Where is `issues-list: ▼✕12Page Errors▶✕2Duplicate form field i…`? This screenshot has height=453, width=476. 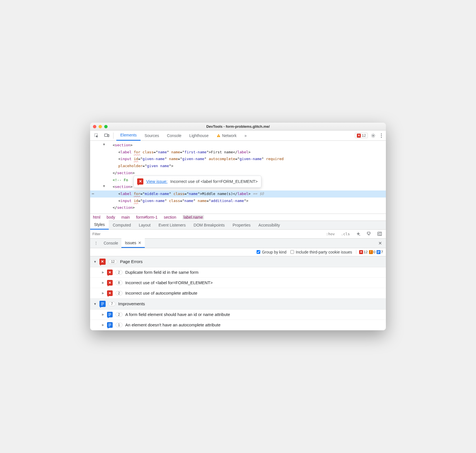
issues-list: ▼✕12Page Errors▶✕2Duplicate form field i… is located at coordinates (238, 293).